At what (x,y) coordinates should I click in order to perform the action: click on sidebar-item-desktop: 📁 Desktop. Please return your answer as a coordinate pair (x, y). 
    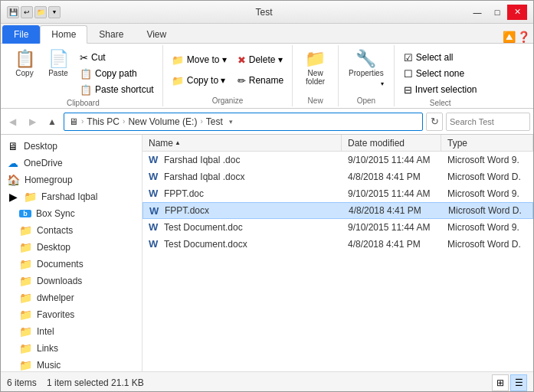
    Looking at the image, I should click on (71, 247).